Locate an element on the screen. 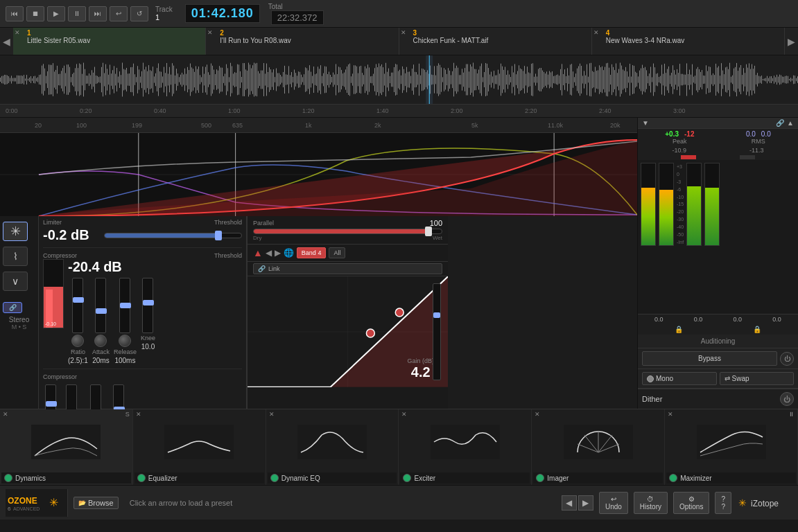 This screenshot has height=532, width=798. bot-val-3: 0.0 is located at coordinates (738, 319).